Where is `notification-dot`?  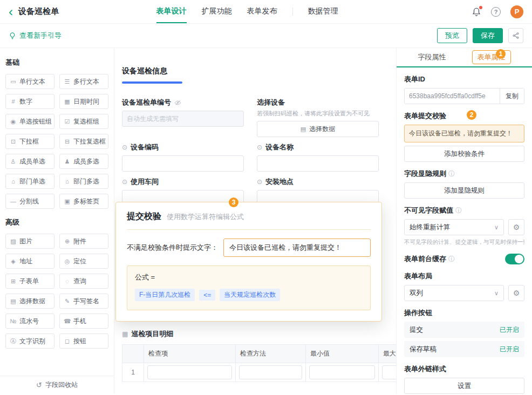 notification-dot is located at coordinates (481, 8).